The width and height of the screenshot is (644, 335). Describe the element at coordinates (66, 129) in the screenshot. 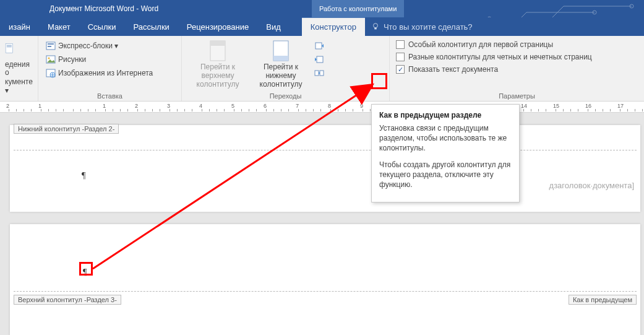

I see `footer-section-2-label: Нижний колонтитул -Раздел 2-` at that location.